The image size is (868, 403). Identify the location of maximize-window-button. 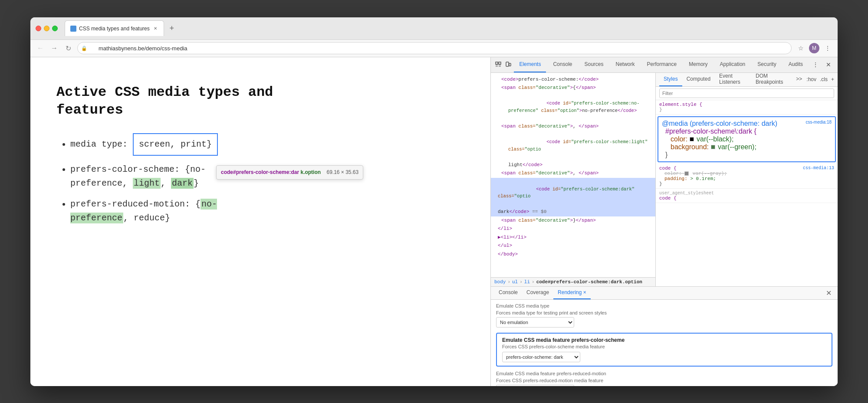
(55, 29).